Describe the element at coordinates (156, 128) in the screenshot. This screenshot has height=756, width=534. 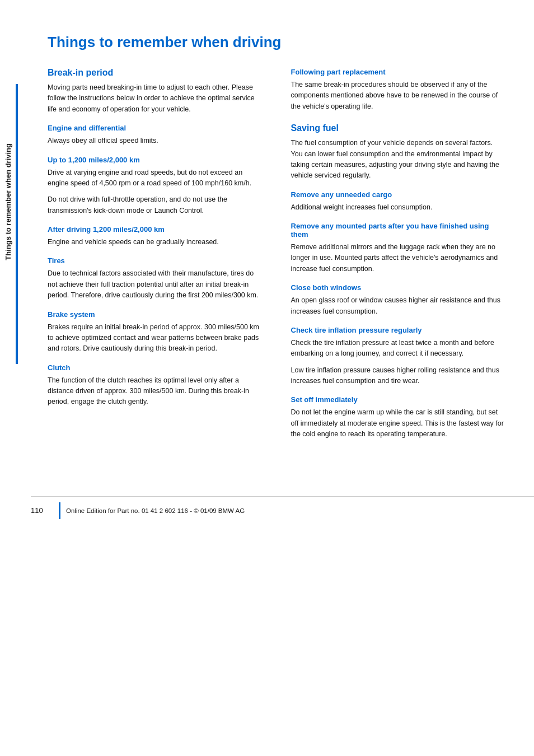
I see `engine-differential-heading: Engine and differential` at that location.